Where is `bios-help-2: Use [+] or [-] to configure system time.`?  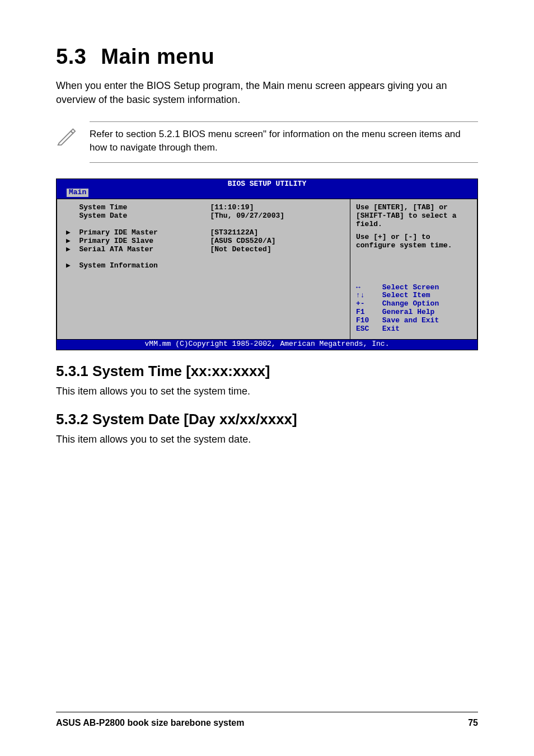 bios-help-2: Use [+] or [-] to configure system time. is located at coordinates (414, 242).